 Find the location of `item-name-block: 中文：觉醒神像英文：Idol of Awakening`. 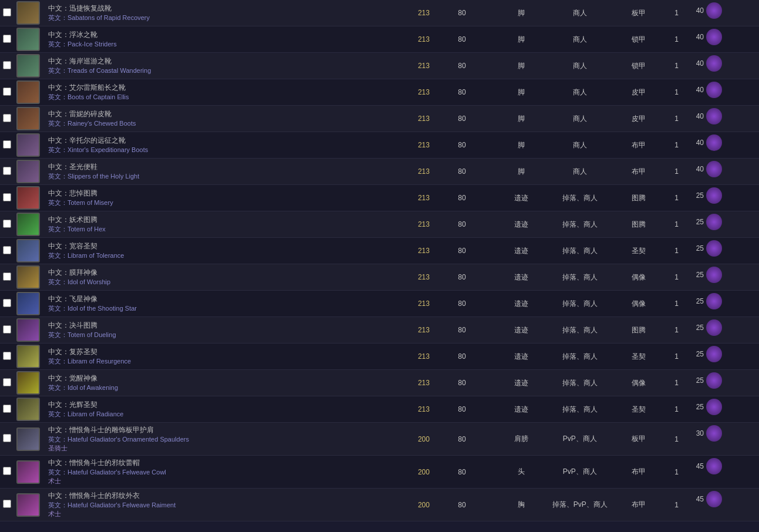

item-name-block: 中文：觉醒神像英文：Idol of Awakening is located at coordinates (82, 383).